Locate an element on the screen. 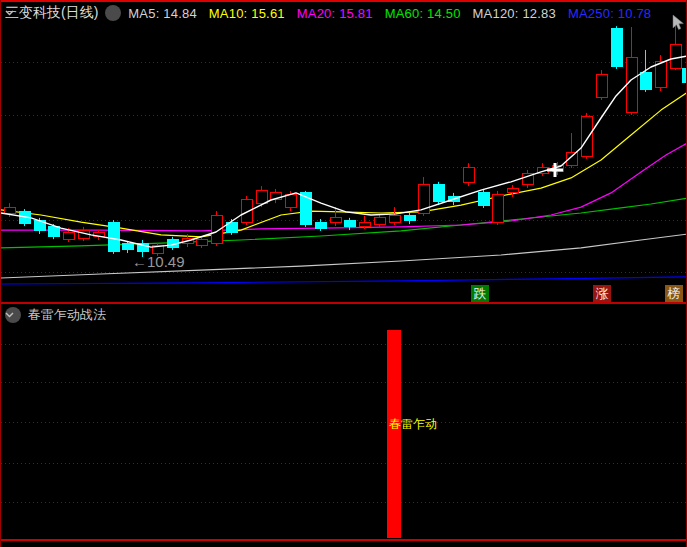 The image size is (687, 547). limit-down-marker: 跌 is located at coordinates (480, 294).